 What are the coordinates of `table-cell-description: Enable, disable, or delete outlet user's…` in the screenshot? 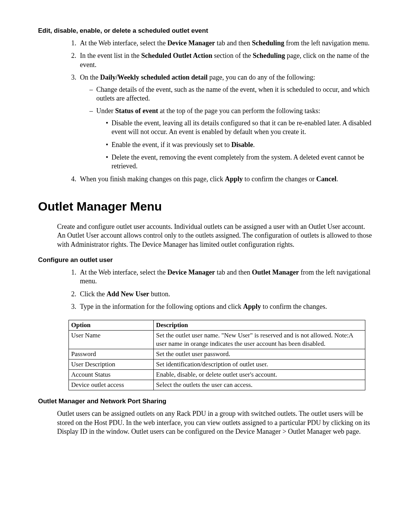 It's located at (260, 375).